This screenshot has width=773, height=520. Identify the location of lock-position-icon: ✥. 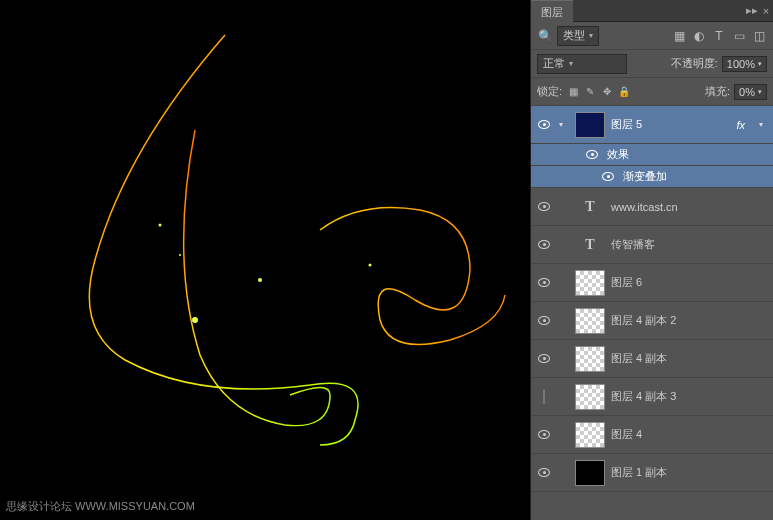
(607, 92).